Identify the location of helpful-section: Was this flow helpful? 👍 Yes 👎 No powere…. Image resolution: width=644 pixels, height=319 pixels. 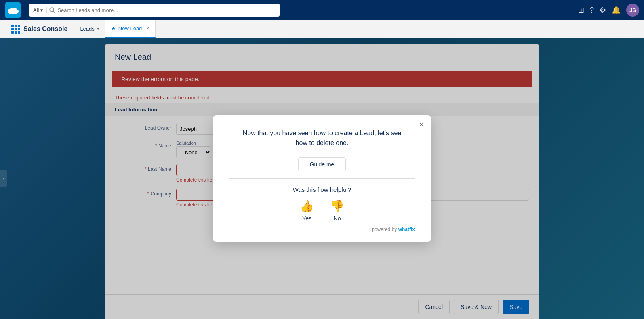
(322, 209).